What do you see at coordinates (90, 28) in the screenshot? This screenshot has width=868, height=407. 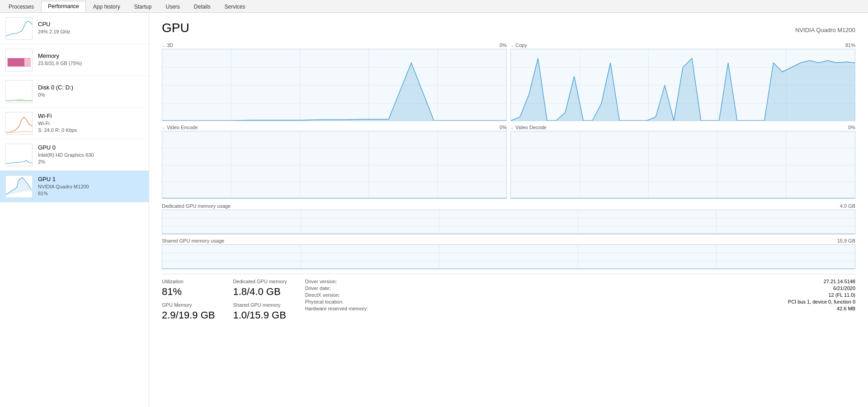 I see `sidebar-info-cpu: CPU 24% 2.19 GHz` at bounding box center [90, 28].